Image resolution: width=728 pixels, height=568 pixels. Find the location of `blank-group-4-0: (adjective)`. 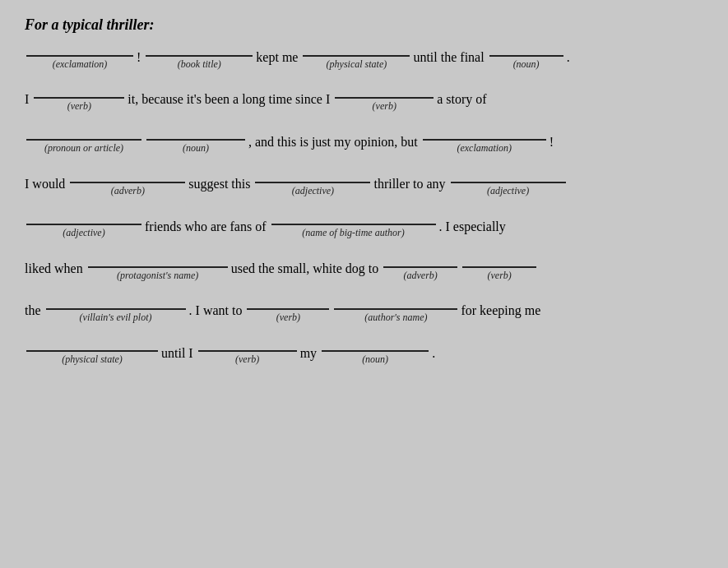

blank-group-4-0: (adjective) is located at coordinates (84, 232).